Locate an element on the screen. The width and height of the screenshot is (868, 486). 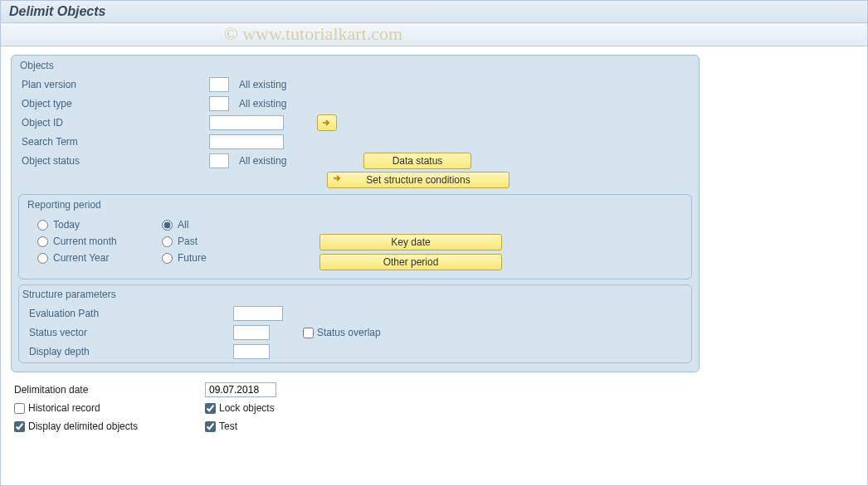
radio-col-2: All Past Future is located at coordinates (224, 241).